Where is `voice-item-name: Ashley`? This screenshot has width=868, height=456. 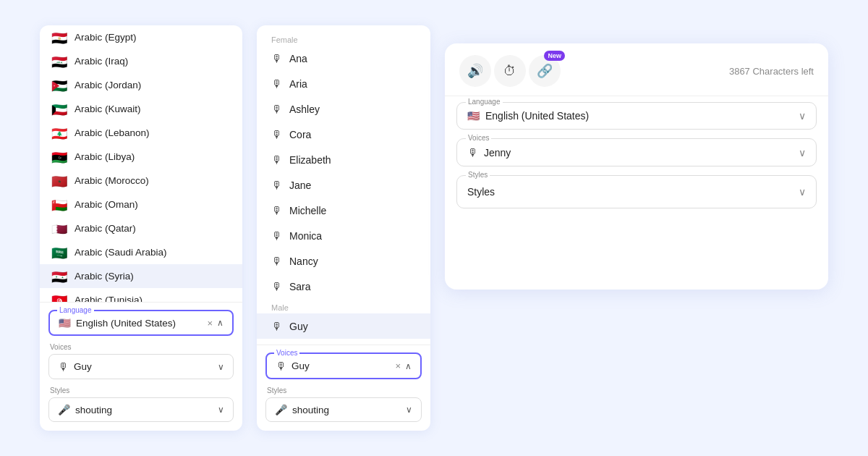 voice-item-name: Ashley is located at coordinates (305, 109).